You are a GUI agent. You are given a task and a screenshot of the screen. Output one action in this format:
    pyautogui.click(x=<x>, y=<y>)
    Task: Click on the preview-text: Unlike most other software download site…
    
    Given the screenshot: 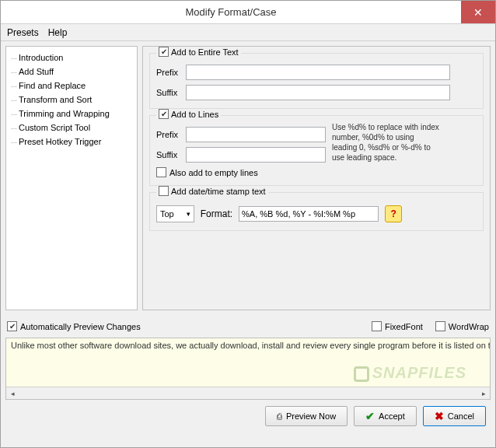 What is the action you would take?
    pyautogui.click(x=248, y=345)
    